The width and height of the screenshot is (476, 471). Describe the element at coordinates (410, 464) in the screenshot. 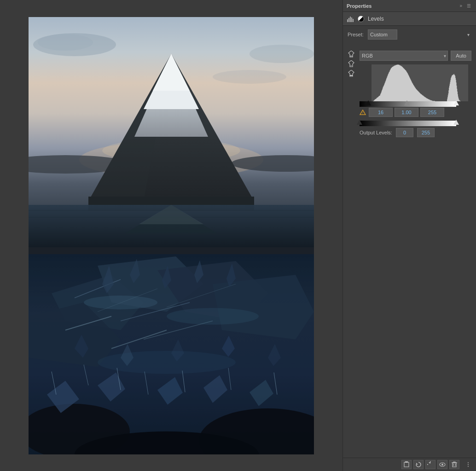

I see `bottom-toolbar` at that location.